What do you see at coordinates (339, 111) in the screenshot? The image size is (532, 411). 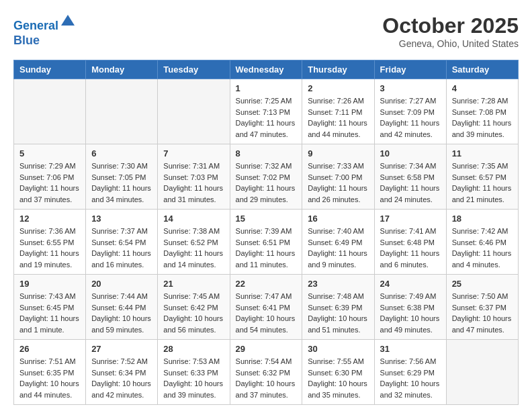 I see `calendar-day-cell: 2Sunrise: 7:26 AM Sunset: 7:11 PM Daylig…` at bounding box center [339, 111].